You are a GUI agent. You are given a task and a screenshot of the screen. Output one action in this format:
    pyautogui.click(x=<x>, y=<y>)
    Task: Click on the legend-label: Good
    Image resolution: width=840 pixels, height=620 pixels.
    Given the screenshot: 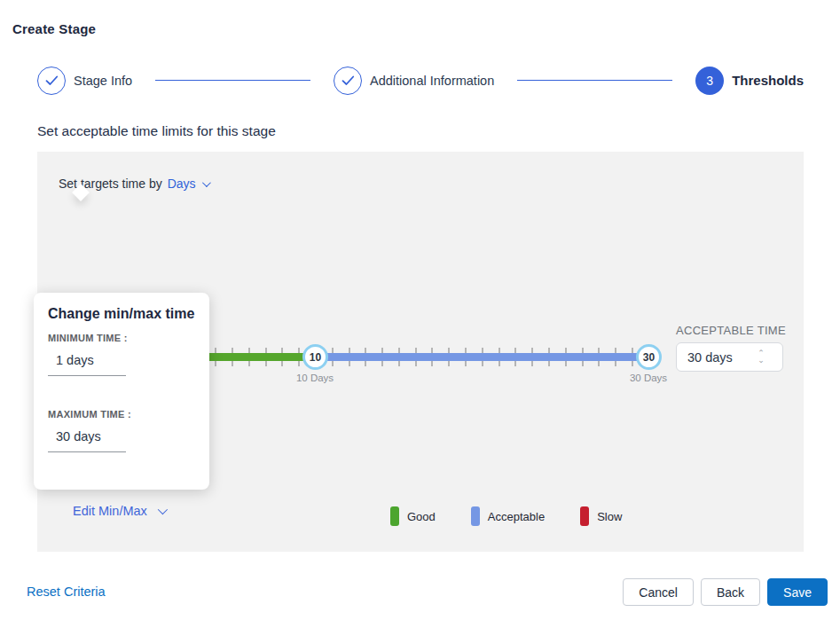 What is the action you would take?
    pyautogui.click(x=421, y=516)
    